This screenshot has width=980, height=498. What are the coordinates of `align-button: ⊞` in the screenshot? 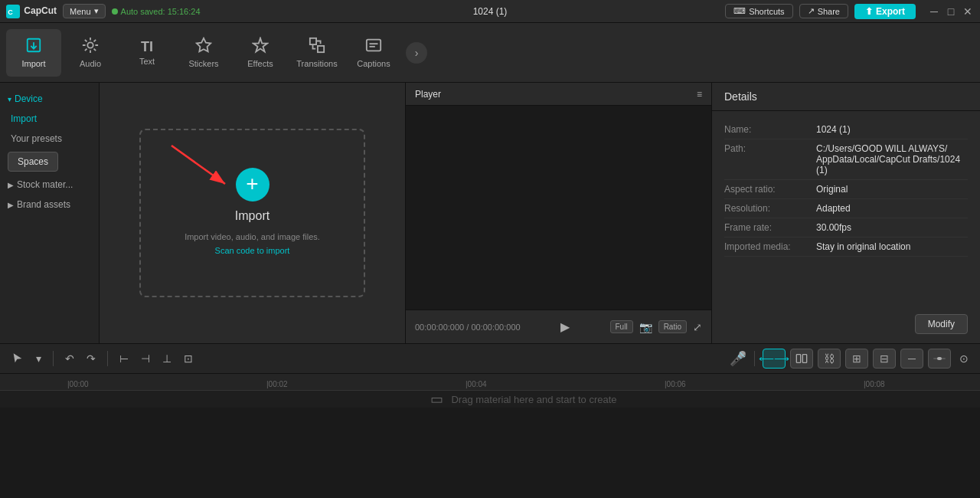 It's located at (857, 359).